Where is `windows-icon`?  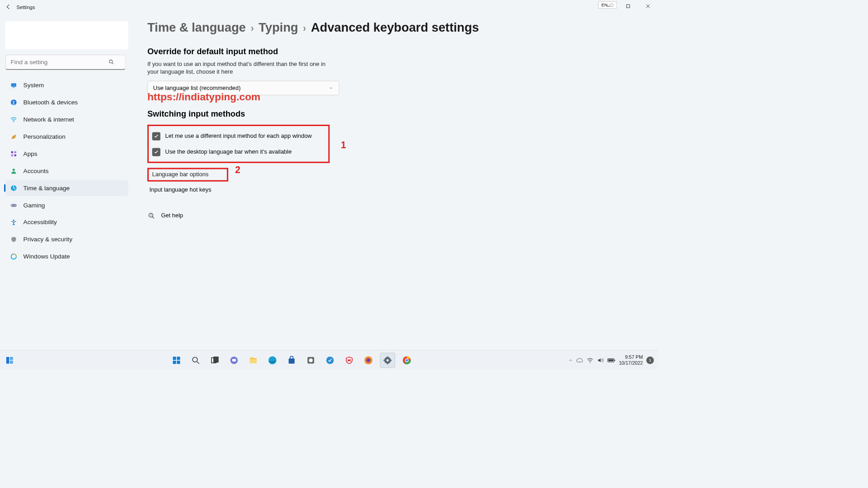 windows-icon is located at coordinates (176, 360).